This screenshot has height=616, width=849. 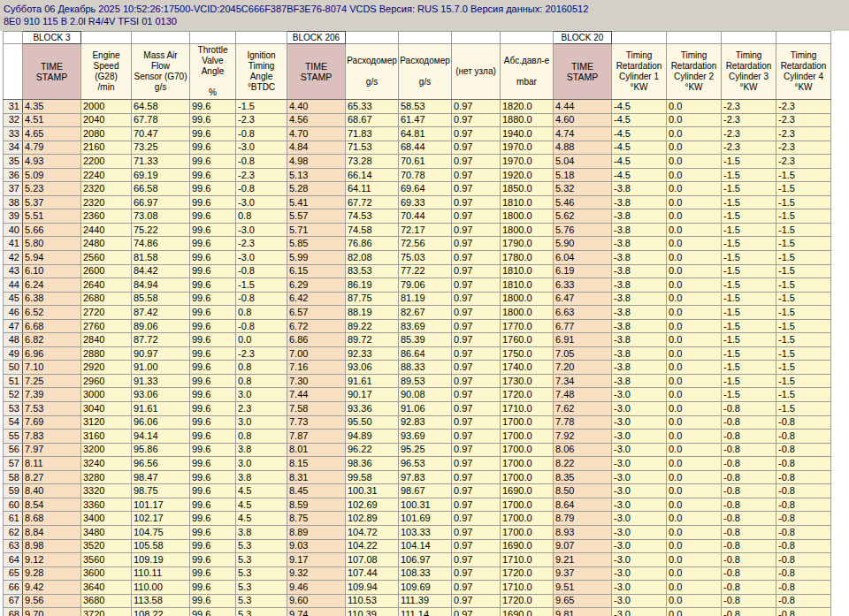 I want to click on time-stamp-cell: 4.79, so click(x=52, y=148).